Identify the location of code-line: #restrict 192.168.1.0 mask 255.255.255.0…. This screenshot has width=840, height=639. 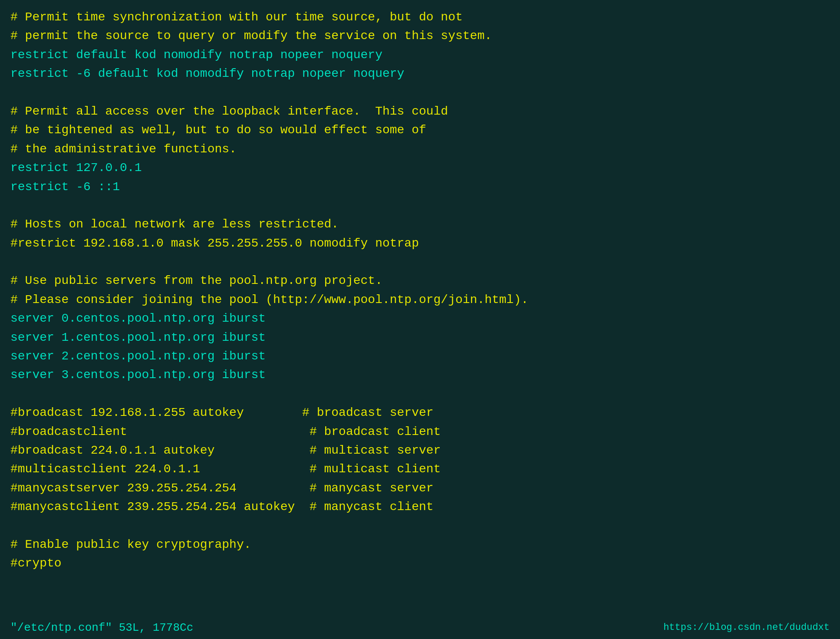
(214, 243).